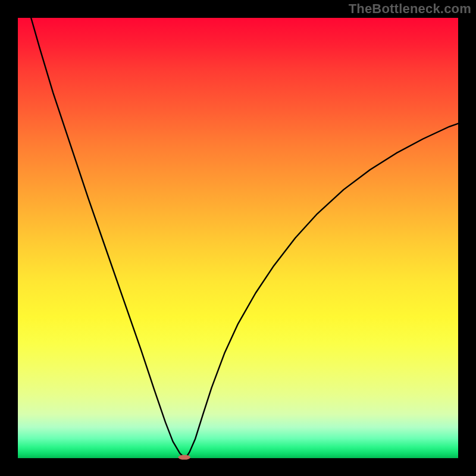  What do you see at coordinates (410, 9) in the screenshot?
I see `watermark-text: TheBottleneck.com` at bounding box center [410, 9].